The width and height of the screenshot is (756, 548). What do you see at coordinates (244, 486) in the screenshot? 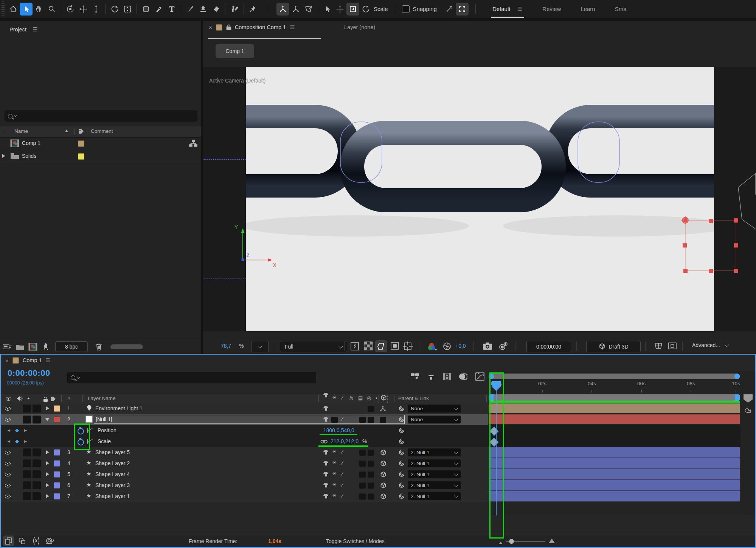
I see `layer-row-shape3: 6 ★ Shape Layer 3 ☀ ∕ 2. Null 1` at bounding box center [244, 486].